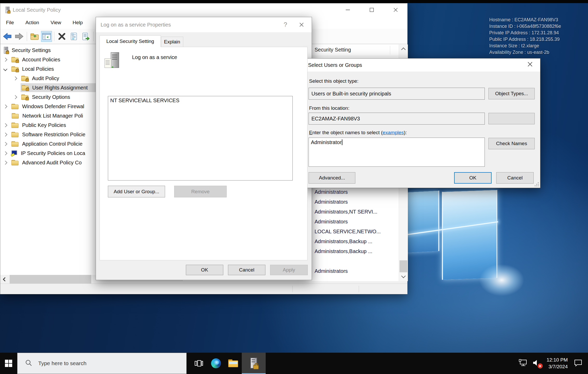 The width and height of the screenshot is (588, 374). Describe the element at coordinates (397, 152) in the screenshot. I see `object-names-input: Administrator` at that location.